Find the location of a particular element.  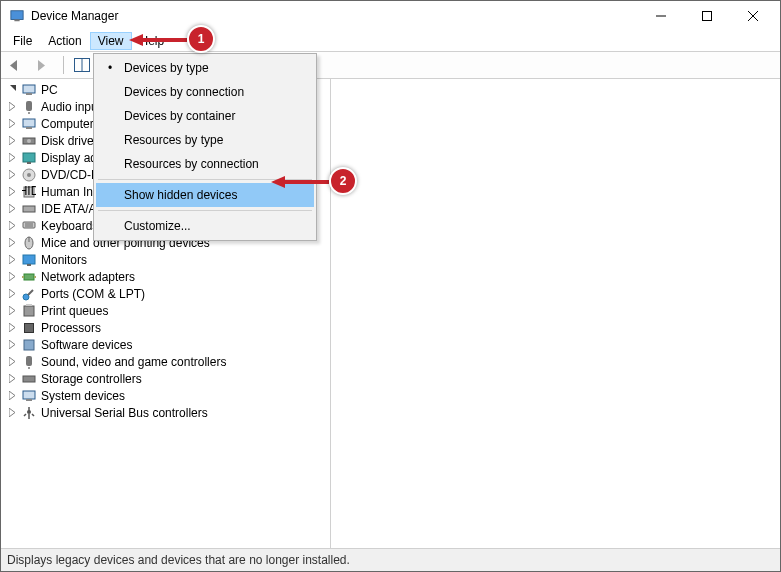

menu-item-label: Devices by type is located at coordinates (164, 68).